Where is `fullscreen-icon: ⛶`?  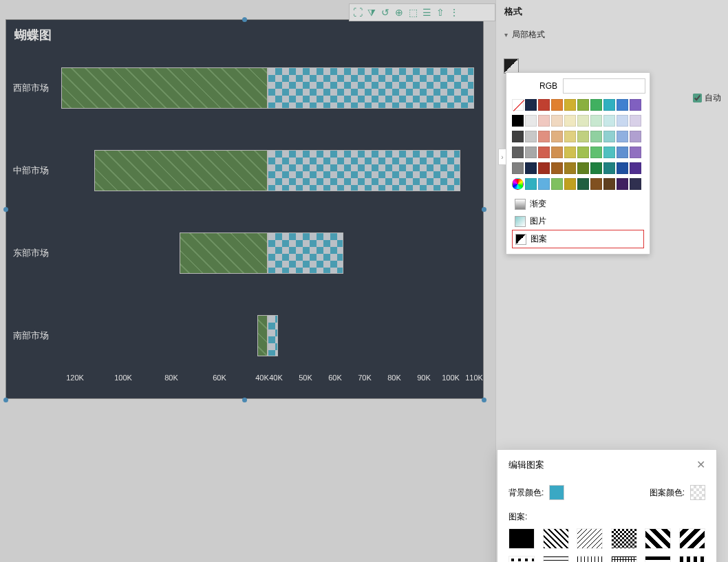
fullscreen-icon: ⛶ is located at coordinates (358, 12).